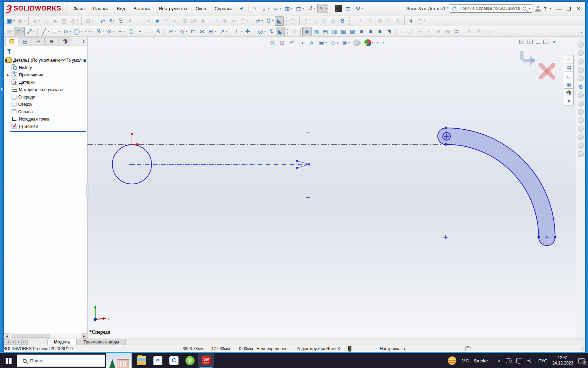  What do you see at coordinates (522, 42) in the screenshot?
I see `doc-restore-left-icon` at bounding box center [522, 42].